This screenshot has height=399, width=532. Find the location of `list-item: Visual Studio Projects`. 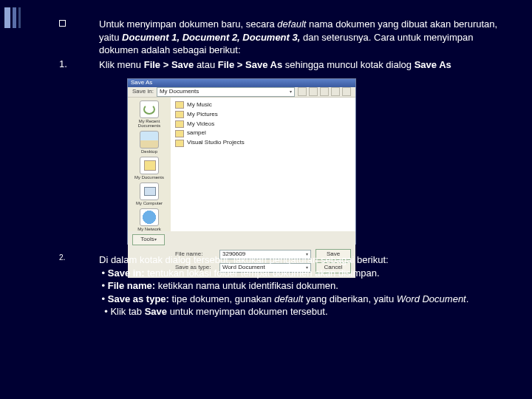

list-item: Visual Studio Projects is located at coordinates (263, 143).